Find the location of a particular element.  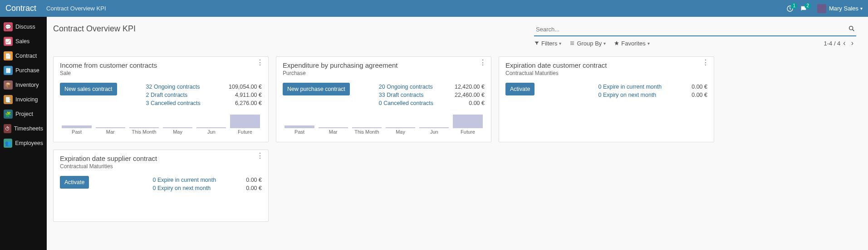

chart-col: Jun is located at coordinates (434, 131).